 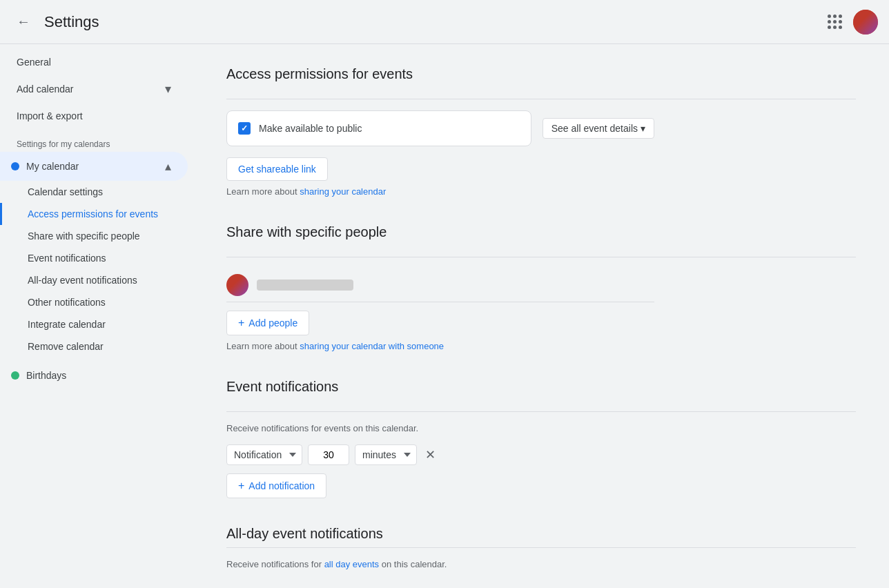 I want to click on notification-time-input, so click(x=329, y=455).